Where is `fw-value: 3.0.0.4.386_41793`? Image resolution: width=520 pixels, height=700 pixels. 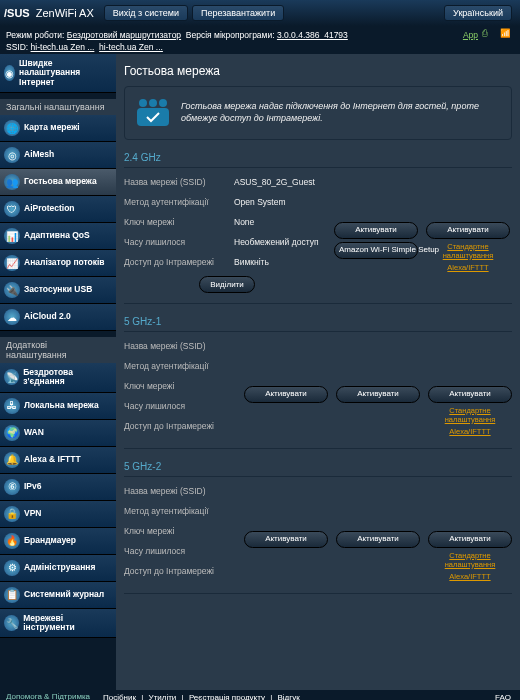 fw-value: 3.0.0.4.386_41793 is located at coordinates (312, 35).